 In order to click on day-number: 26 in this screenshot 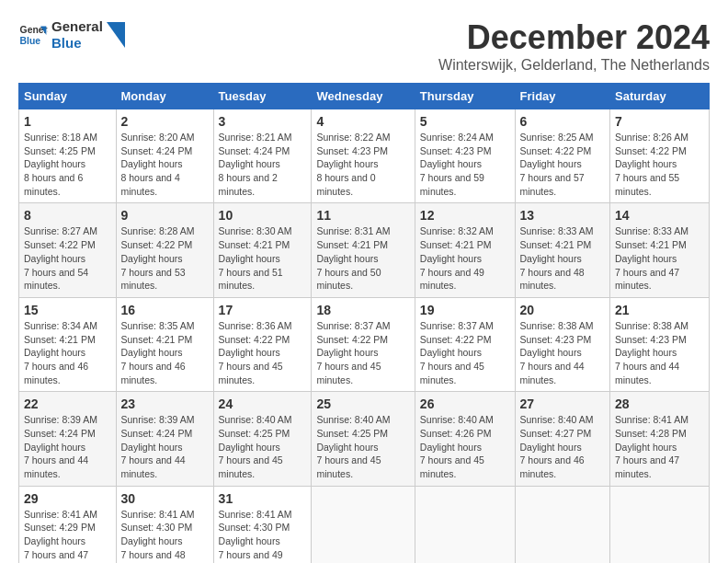, I will do `click(465, 404)`.